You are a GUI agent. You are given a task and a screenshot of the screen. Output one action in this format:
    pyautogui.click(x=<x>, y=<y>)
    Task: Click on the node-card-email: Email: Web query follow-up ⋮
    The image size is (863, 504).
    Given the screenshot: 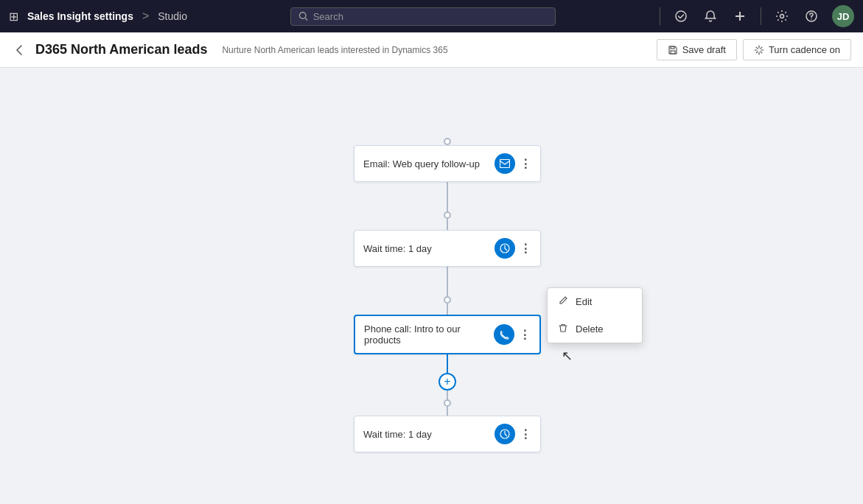 What is the action you would take?
    pyautogui.click(x=447, y=164)
    